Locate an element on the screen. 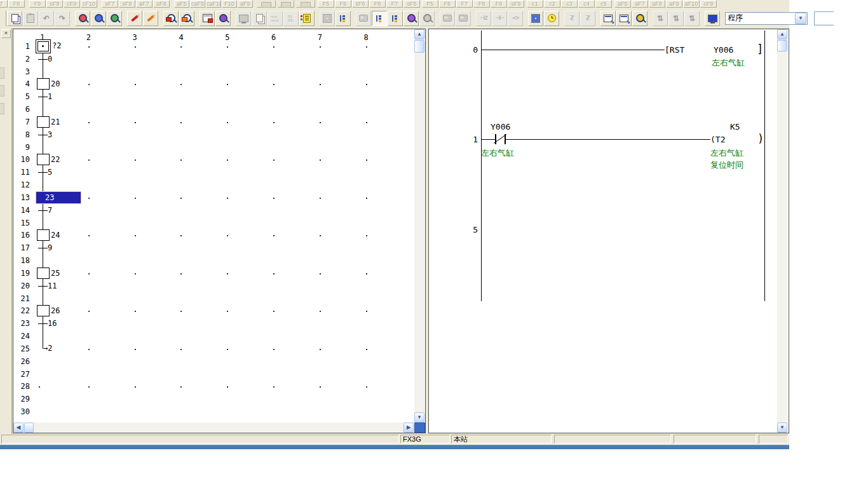 The width and height of the screenshot is (868, 488). fkey-button-sf8: sF8 is located at coordinates (127, 4).